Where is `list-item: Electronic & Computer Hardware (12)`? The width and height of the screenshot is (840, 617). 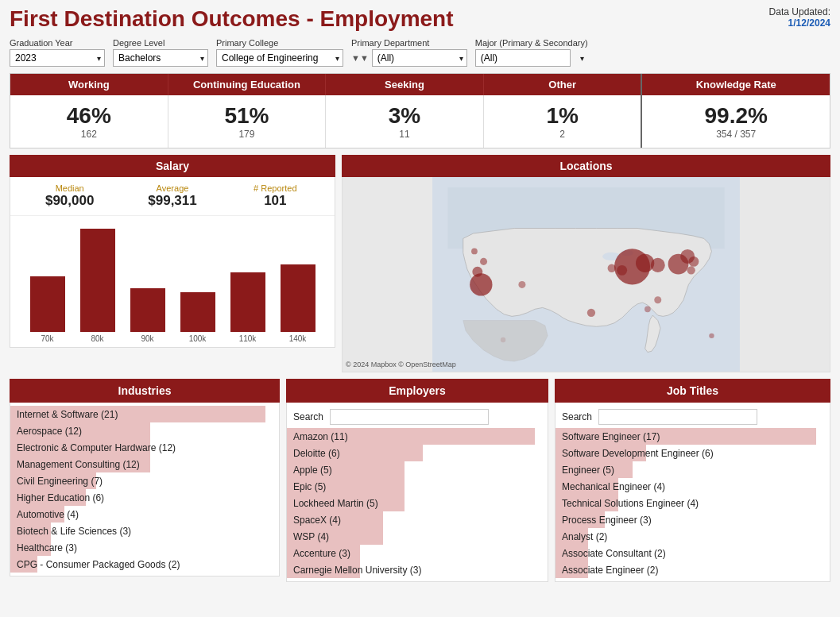
list-item: Electronic & Computer Hardware (12) is located at coordinates (145, 448).